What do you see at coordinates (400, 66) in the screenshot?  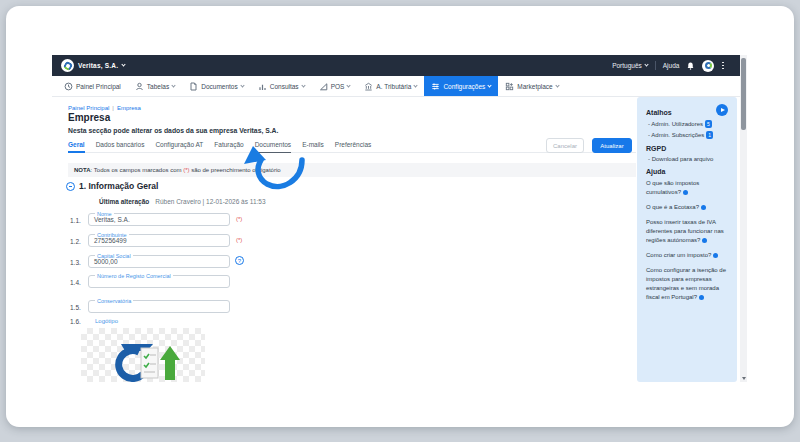 I see `top-navbar: Veritas, S.A. Português Ajuda` at bounding box center [400, 66].